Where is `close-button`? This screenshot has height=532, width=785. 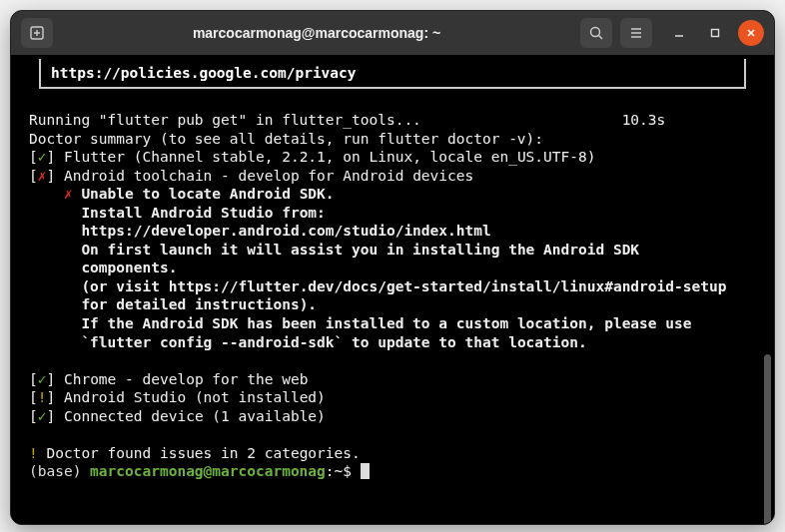
close-button is located at coordinates (751, 33).